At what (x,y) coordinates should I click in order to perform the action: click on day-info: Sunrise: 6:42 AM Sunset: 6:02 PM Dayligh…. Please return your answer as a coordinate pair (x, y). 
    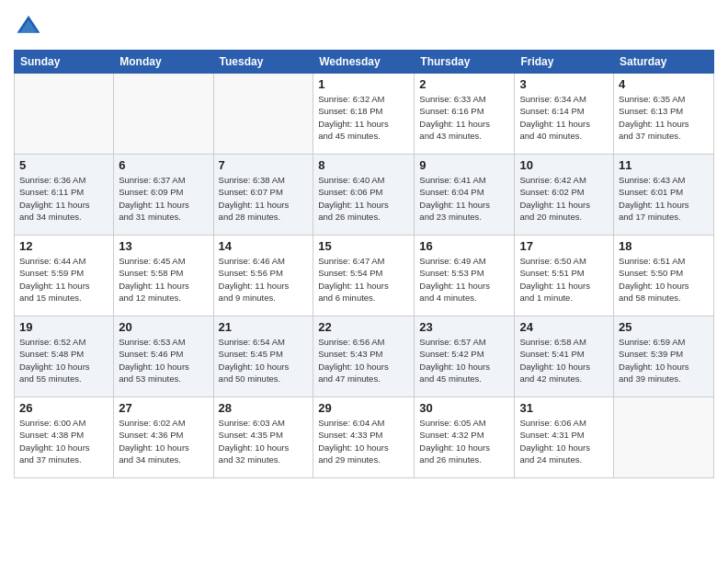
    Looking at the image, I should click on (564, 199).